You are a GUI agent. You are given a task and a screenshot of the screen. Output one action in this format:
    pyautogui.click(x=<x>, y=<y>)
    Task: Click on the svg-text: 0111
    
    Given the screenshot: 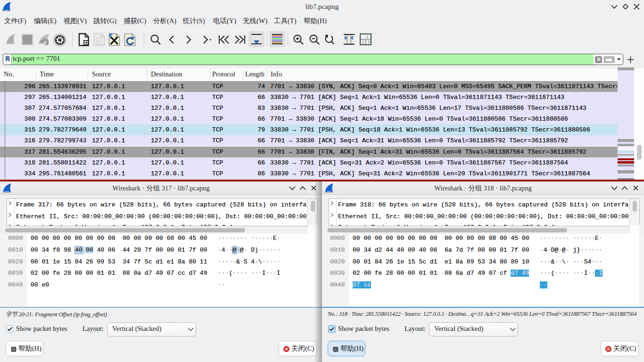 What is the action you would take?
    pyautogui.click(x=99, y=44)
    